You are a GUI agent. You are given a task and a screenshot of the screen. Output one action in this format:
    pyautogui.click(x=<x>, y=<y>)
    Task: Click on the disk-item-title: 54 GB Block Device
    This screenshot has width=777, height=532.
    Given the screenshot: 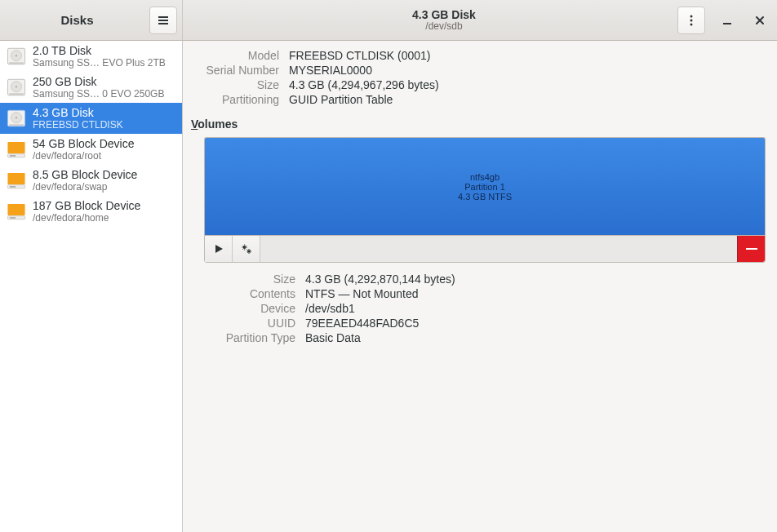 What is the action you would take?
    pyautogui.click(x=104, y=144)
    